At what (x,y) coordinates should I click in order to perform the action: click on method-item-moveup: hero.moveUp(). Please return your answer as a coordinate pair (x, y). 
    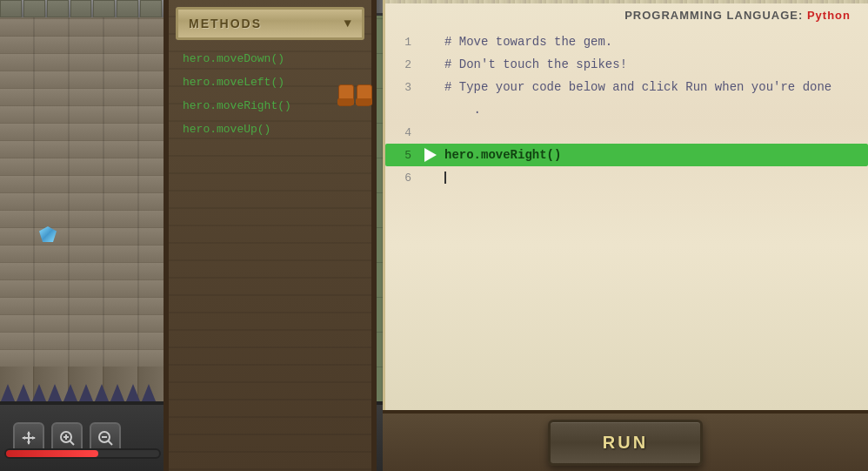
    Looking at the image, I should click on (270, 129).